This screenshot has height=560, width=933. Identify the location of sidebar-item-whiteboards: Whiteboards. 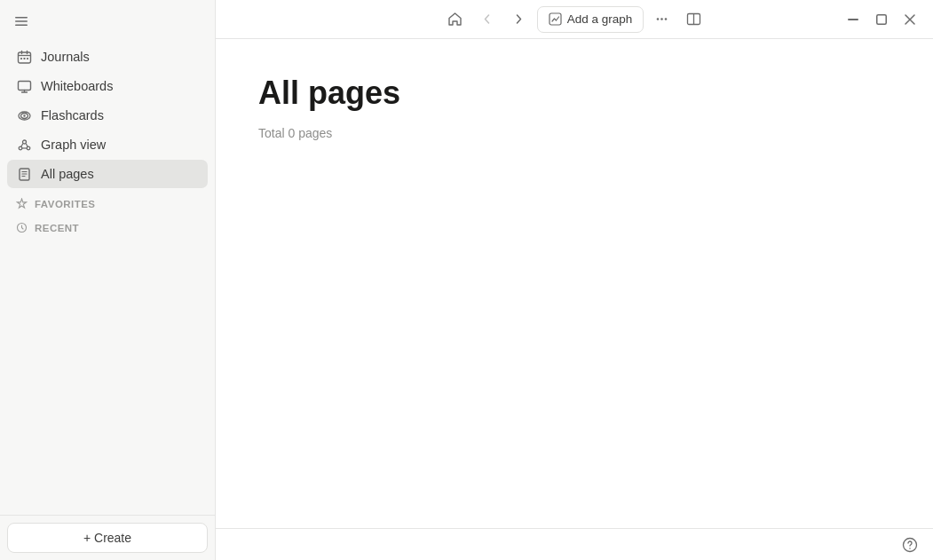
(107, 86).